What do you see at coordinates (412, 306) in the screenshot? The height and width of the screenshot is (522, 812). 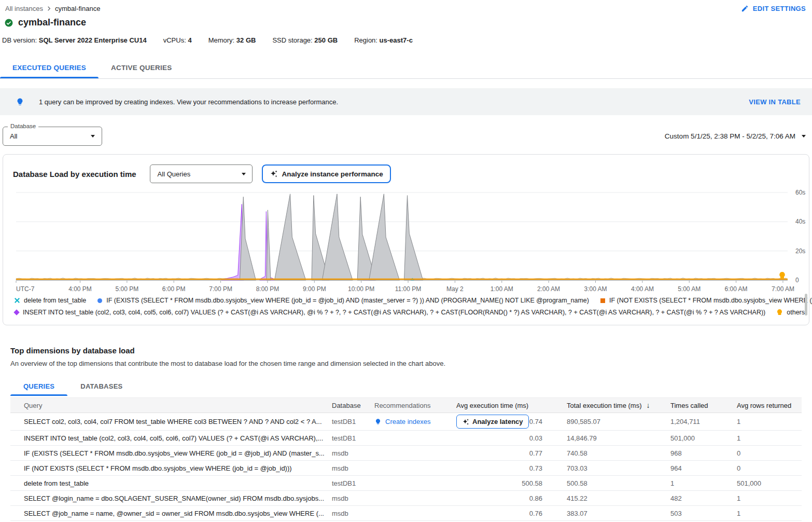 I see `chart-legend: delete from test_table IF (EXISTS (SELEC…` at bounding box center [412, 306].